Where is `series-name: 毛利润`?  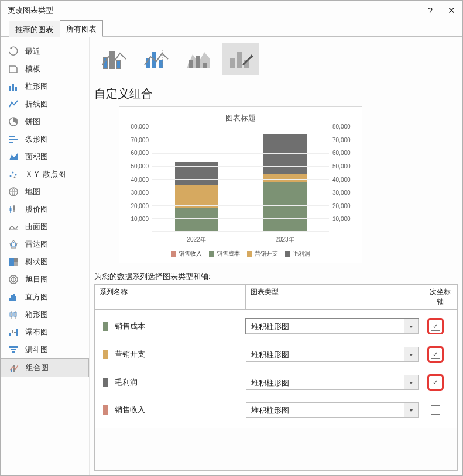 series-name: 毛利润 is located at coordinates (126, 382).